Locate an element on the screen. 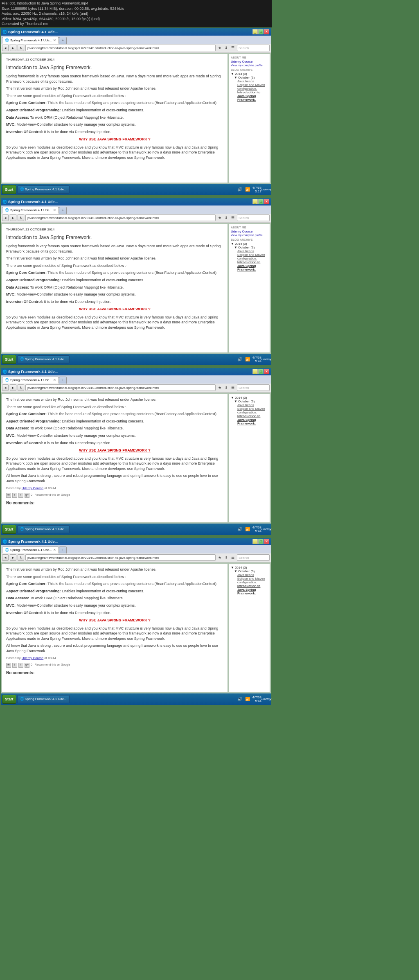 The height and width of the screenshot is (980, 419). url-bar-4: javaspringframeworktutorial.blogspot.in/… is located at coordinates (120, 558).